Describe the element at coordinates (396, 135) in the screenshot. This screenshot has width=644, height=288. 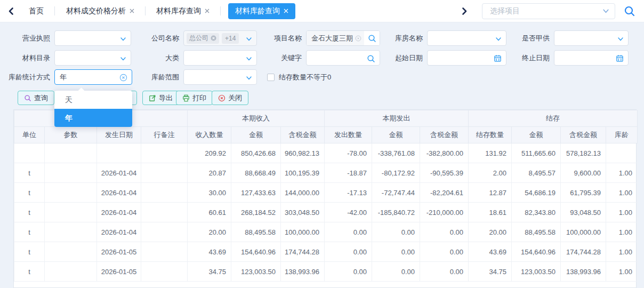
I see `column-header-issue-amount: 金额` at that location.